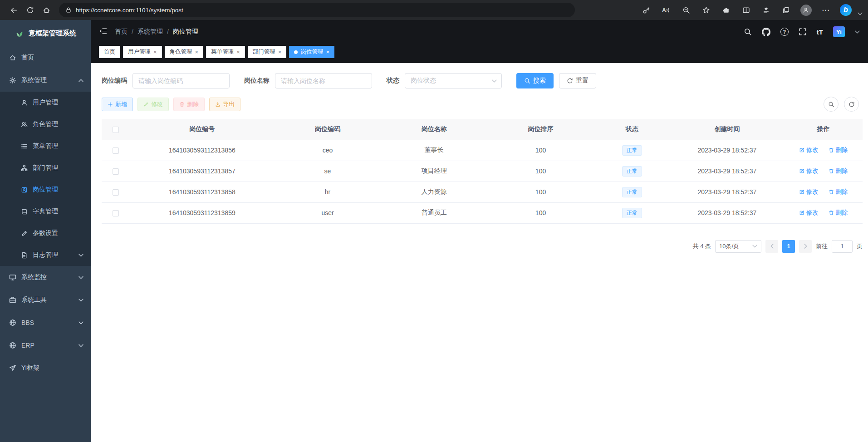 The image size is (868, 442). What do you see at coordinates (820, 32) in the screenshot?
I see `font-size-icon: tT` at bounding box center [820, 32].